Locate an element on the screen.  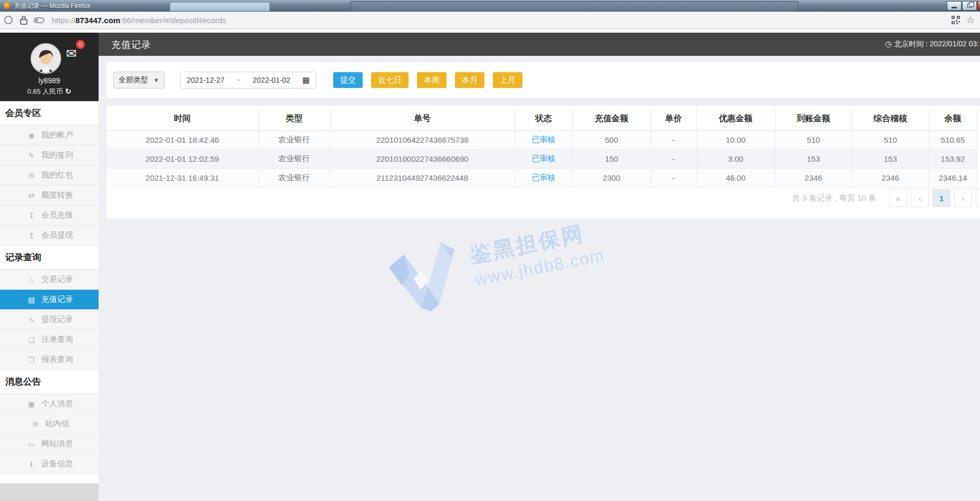
message-envelope-icon: ✉ is located at coordinates (71, 54).